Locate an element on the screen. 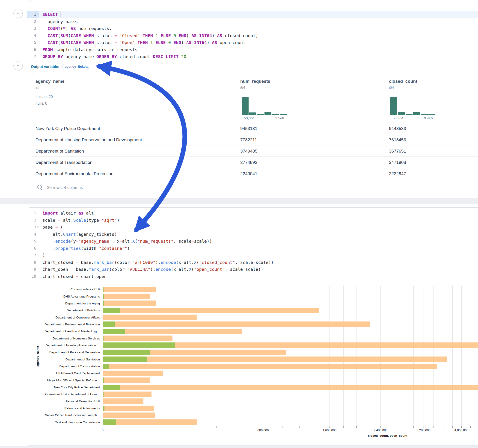  code-token: END is located at coordinates (182, 36).